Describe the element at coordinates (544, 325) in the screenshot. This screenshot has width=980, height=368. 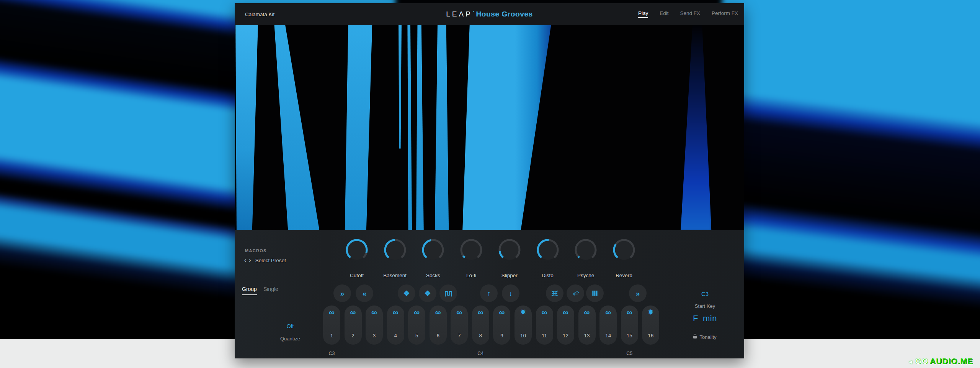
I see `pad-11: ∞11` at that location.